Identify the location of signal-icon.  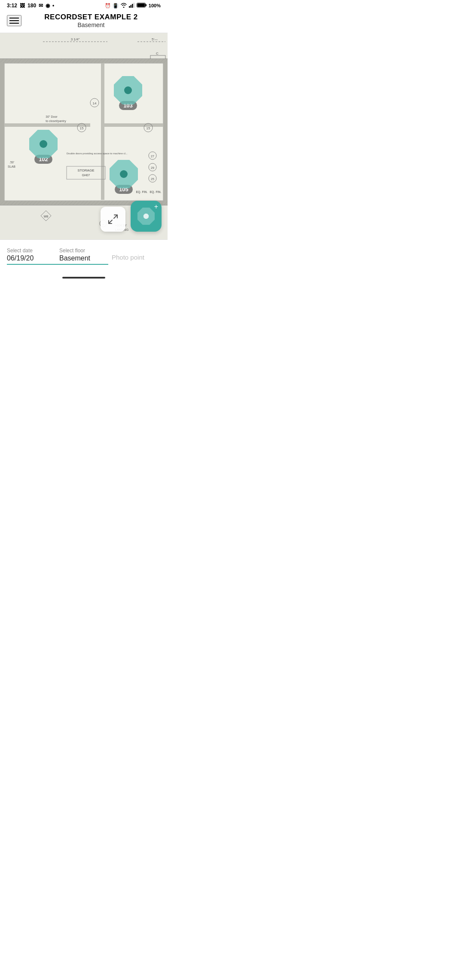
(132, 6).